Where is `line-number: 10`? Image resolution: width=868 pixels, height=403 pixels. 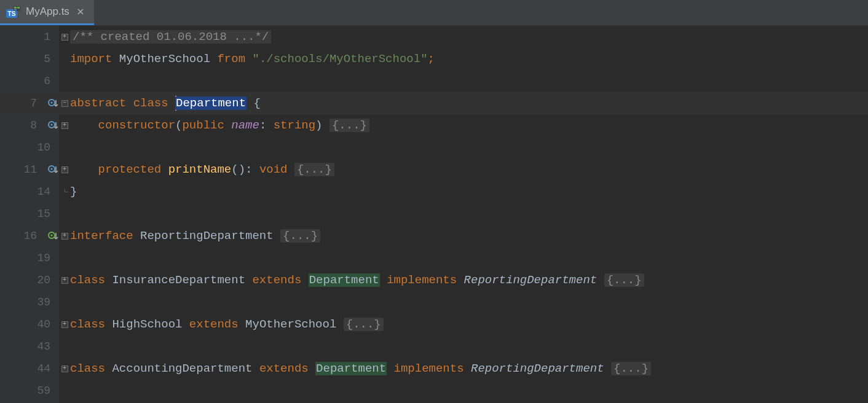 line-number: 10 is located at coordinates (44, 147).